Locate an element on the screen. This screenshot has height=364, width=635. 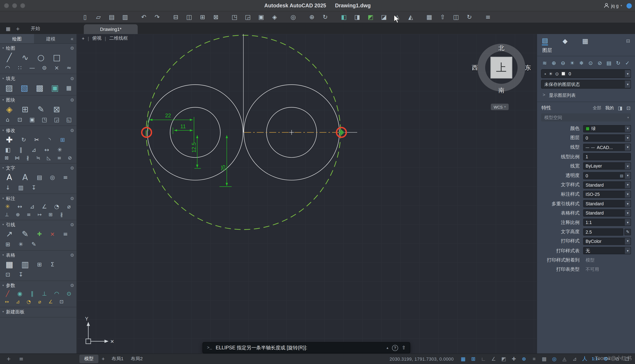
render-icon: ◫ is located at coordinates (456, 17).